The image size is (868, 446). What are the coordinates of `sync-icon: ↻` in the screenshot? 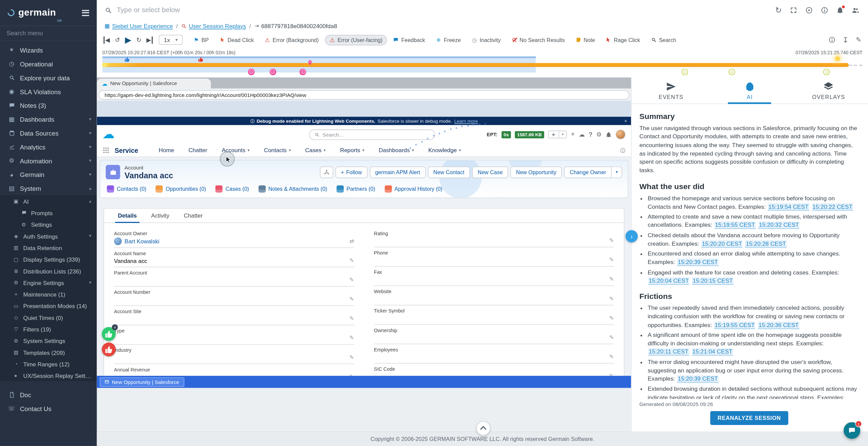 It's located at (778, 10).